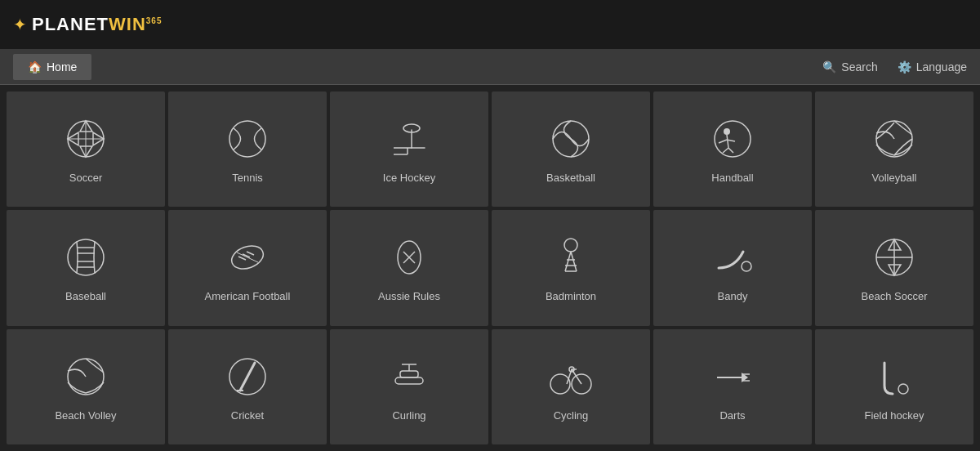 The width and height of the screenshot is (980, 451). I want to click on baseball-label: Baseball, so click(86, 296).